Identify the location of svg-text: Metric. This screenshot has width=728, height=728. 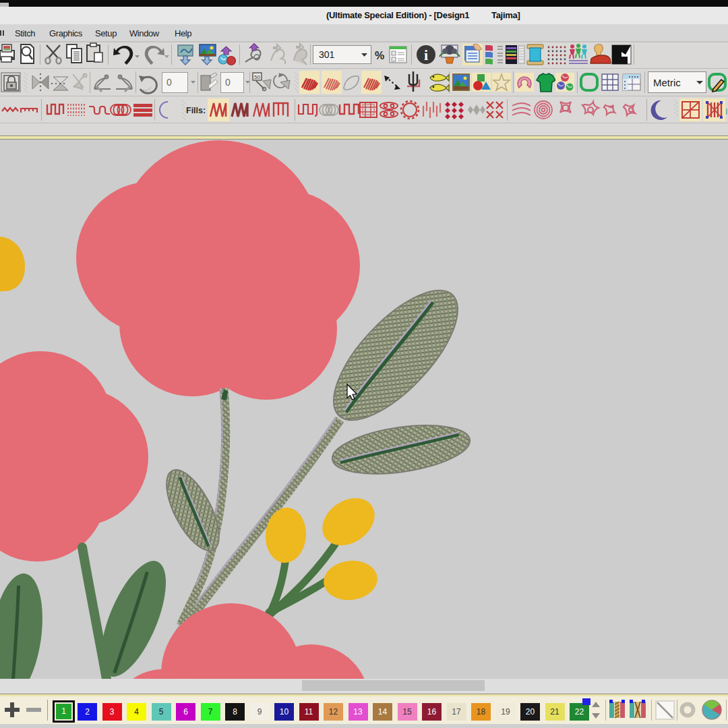
(667, 82).